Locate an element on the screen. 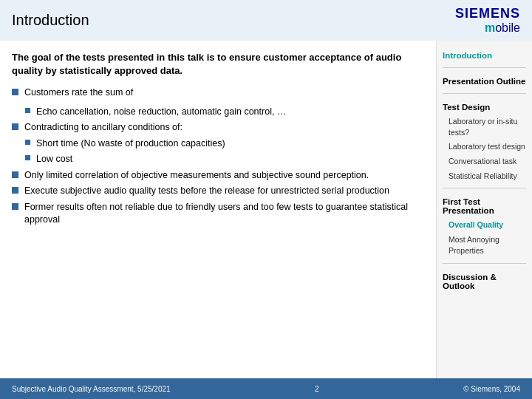 The width and height of the screenshot is (532, 399). footer: Subjective Audio Quality Assessment, 5/2… is located at coordinates (266, 389).